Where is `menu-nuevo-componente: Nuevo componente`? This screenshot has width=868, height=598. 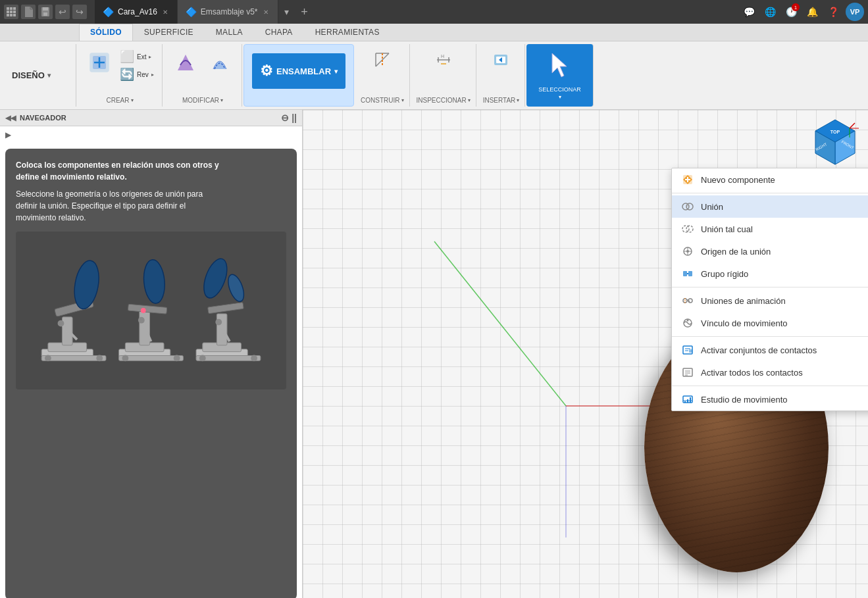
menu-nuevo-componente: Nuevo componente is located at coordinates (770, 180).